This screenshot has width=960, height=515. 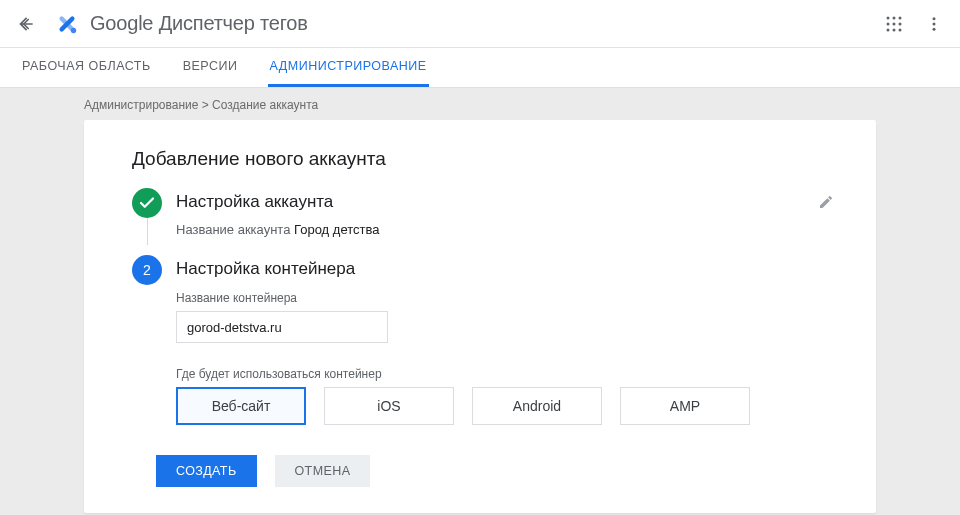 I want to click on account-name-value: Город детства, so click(x=336, y=230).